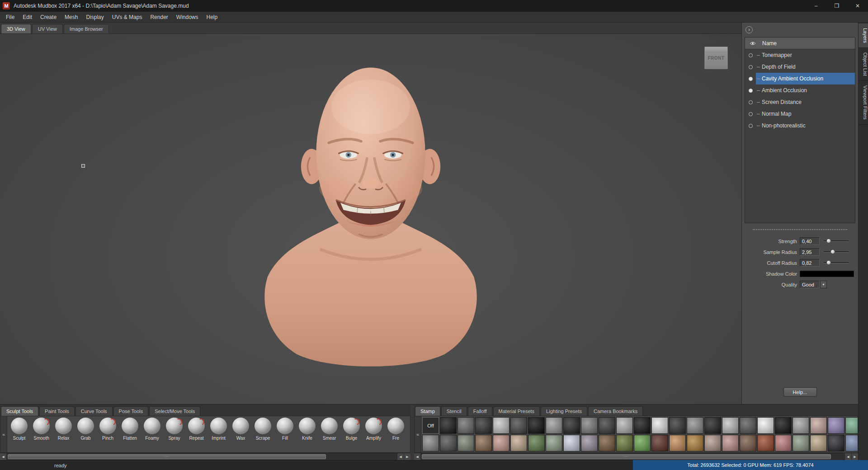  I want to click on close-icon: ✕, so click(858, 6).